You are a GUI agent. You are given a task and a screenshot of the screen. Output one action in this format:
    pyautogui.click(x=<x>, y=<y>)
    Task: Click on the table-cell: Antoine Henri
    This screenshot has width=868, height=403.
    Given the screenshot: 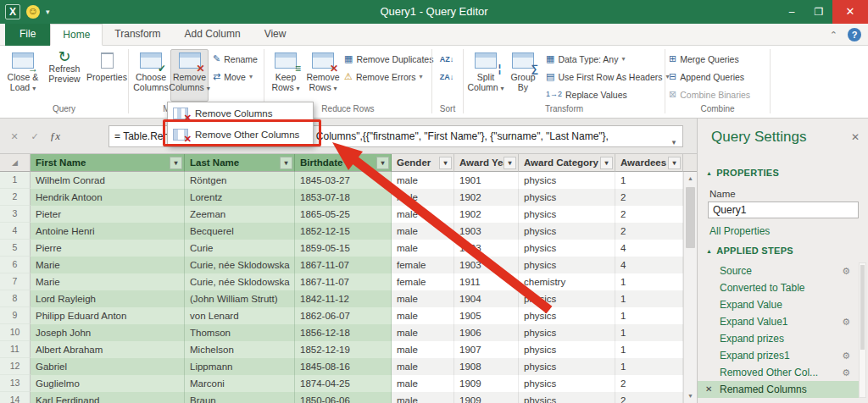 What is the action you would take?
    pyautogui.click(x=108, y=231)
    